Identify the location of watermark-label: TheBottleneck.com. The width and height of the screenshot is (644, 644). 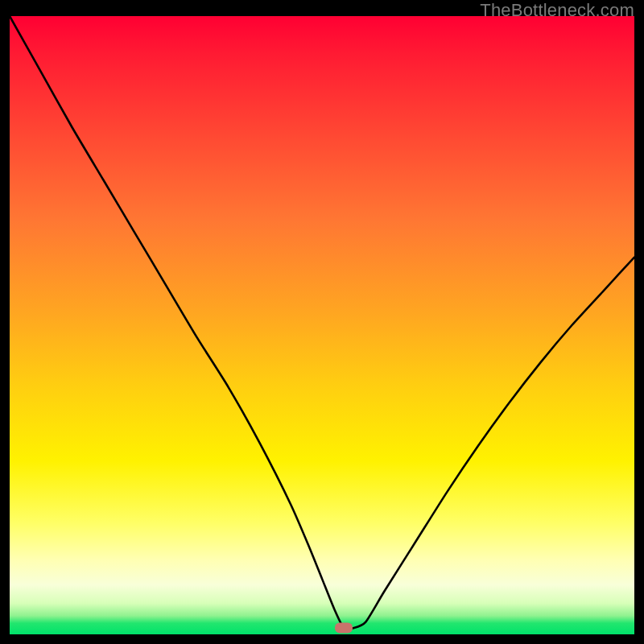
(557, 10).